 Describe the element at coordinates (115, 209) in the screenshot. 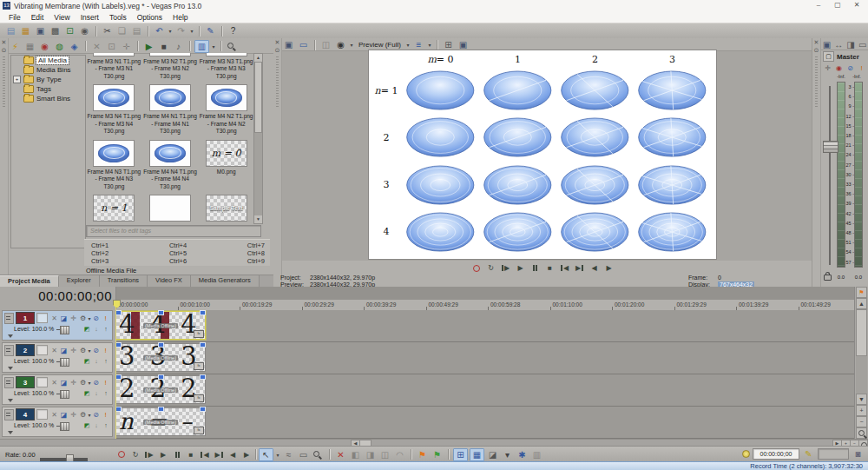

I see `media-item: n = 1N1.png` at that location.